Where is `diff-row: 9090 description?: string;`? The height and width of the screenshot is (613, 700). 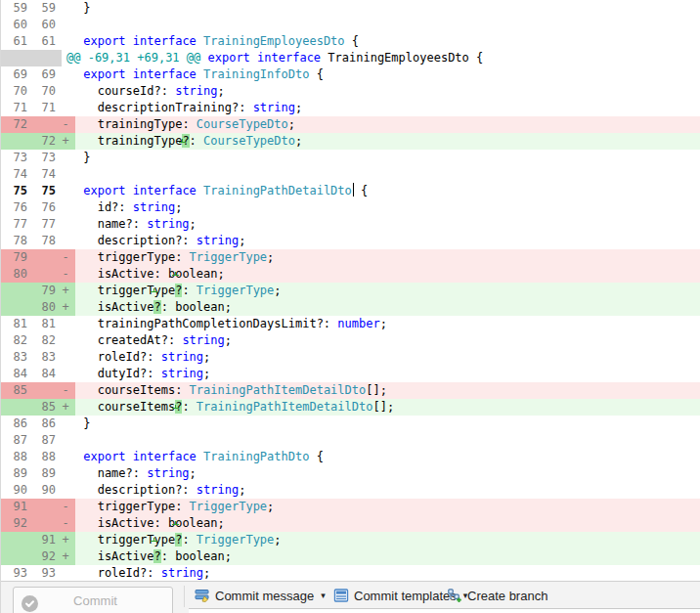
diff-row: 9090 description?: string; is located at coordinates (350, 491).